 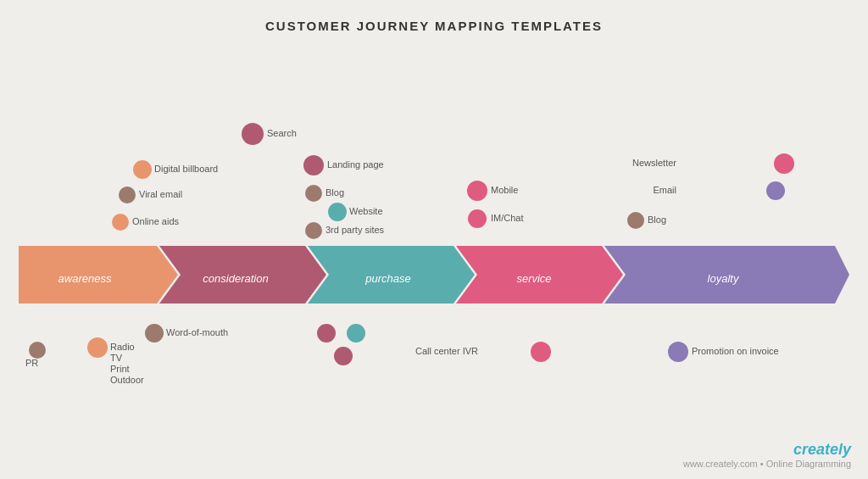 What do you see at coordinates (281, 133) in the screenshot?
I see `search-label: Search` at bounding box center [281, 133].